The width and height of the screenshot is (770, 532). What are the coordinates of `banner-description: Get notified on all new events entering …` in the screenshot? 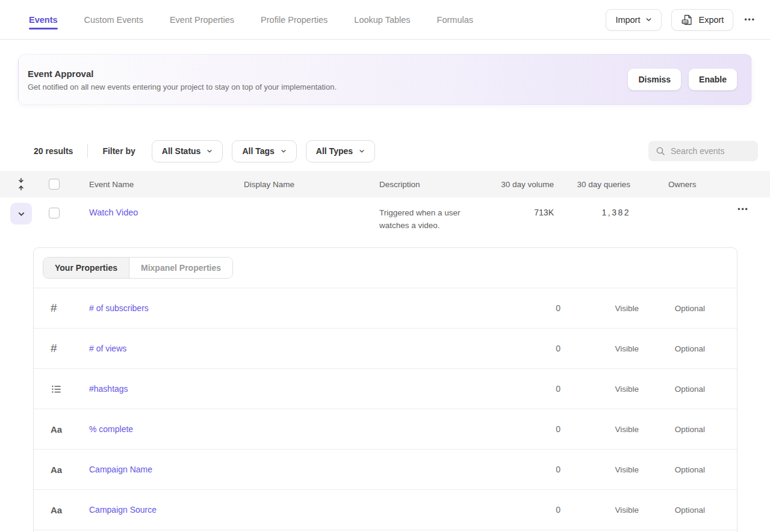 It's located at (182, 87).